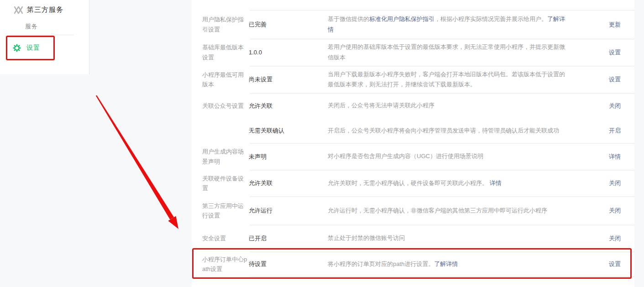 This screenshot has width=644, height=287. Describe the element at coordinates (447, 183) in the screenshot. I see `row-desc: 允许关联时，无需小程序确认，硬件设备即可关联此小程序。 详情` at that location.